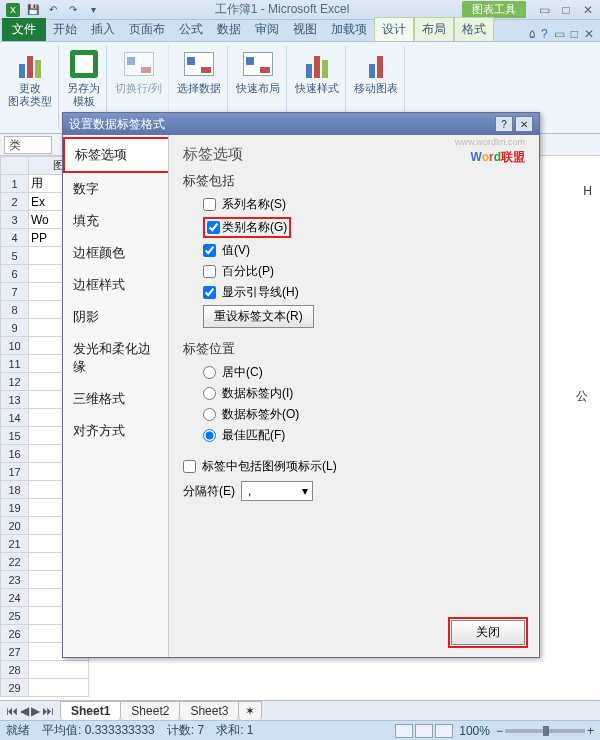 The width and height of the screenshot is (600, 740). What do you see at coordinates (53, 10) in the screenshot?
I see `undo-icon: ↶` at bounding box center [53, 10].